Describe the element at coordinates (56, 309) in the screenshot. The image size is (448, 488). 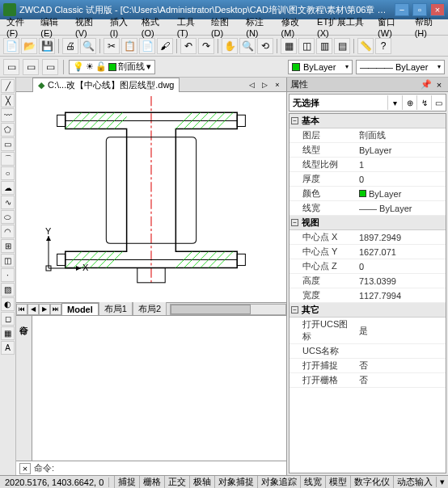
I see `tab-last: ⏭` at that location.